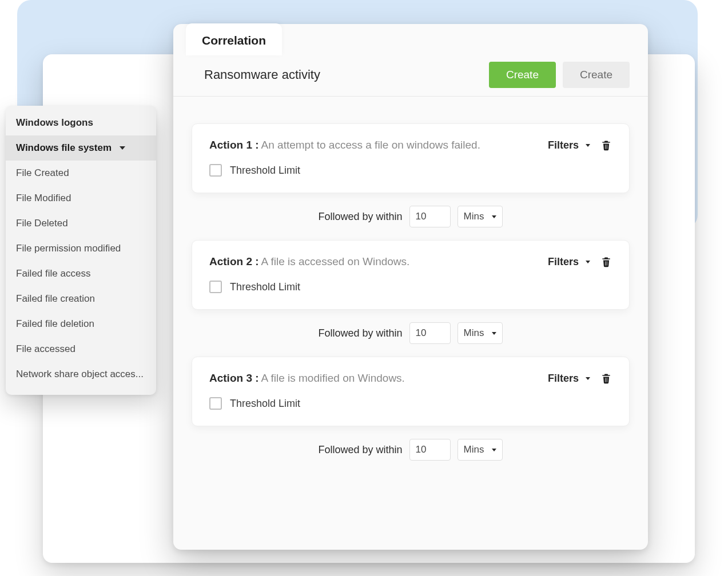 The width and height of the screenshot is (728, 576). Describe the element at coordinates (81, 299) in the screenshot. I see `sidebar-item-failed-file-creation: Failed file creation` at that location.